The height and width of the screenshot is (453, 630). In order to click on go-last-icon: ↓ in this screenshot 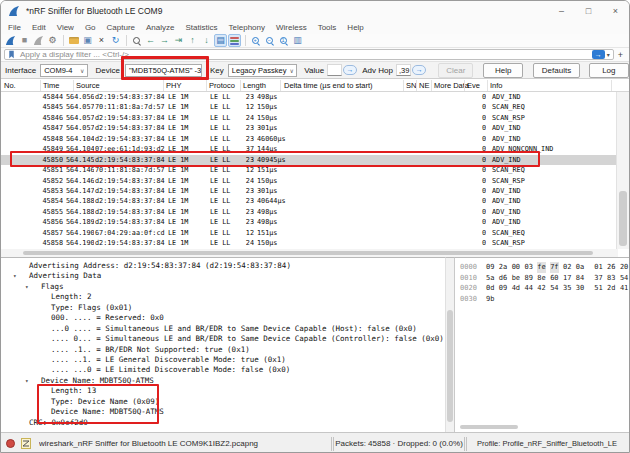, I will do `click(206, 40)`.